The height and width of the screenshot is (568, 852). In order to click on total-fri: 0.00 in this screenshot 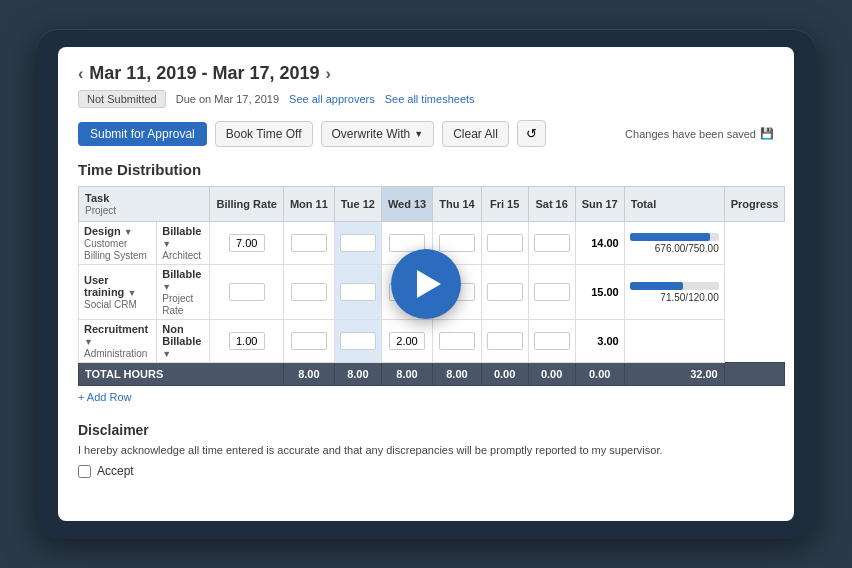, I will do `click(504, 374)`.